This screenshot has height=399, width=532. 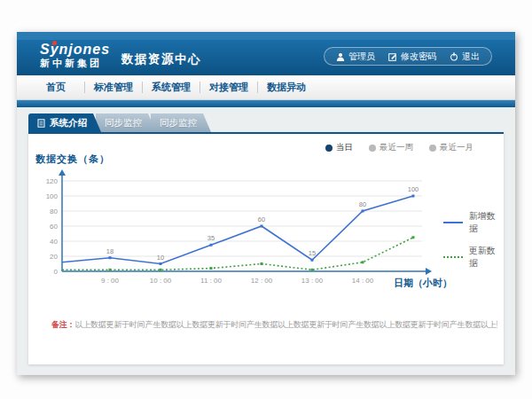 I want to click on svg-text: 12 : 00, so click(x=262, y=280).